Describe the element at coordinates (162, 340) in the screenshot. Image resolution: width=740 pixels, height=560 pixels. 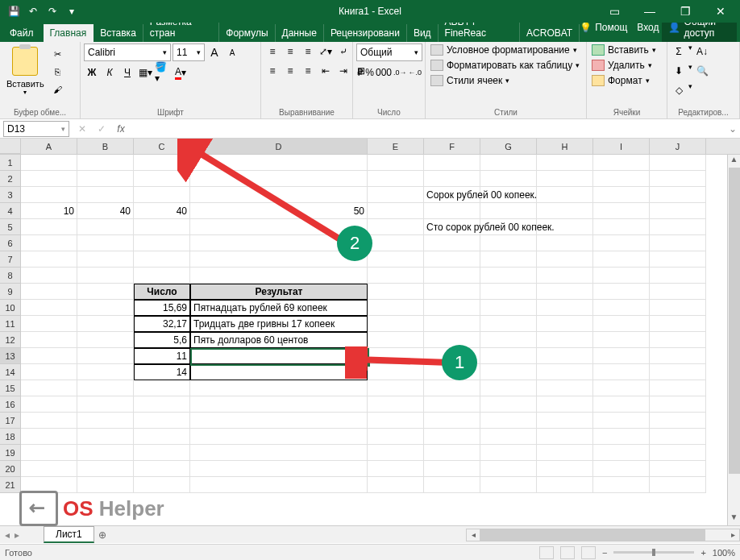
I see `cell-C12: 5,6` at that location.